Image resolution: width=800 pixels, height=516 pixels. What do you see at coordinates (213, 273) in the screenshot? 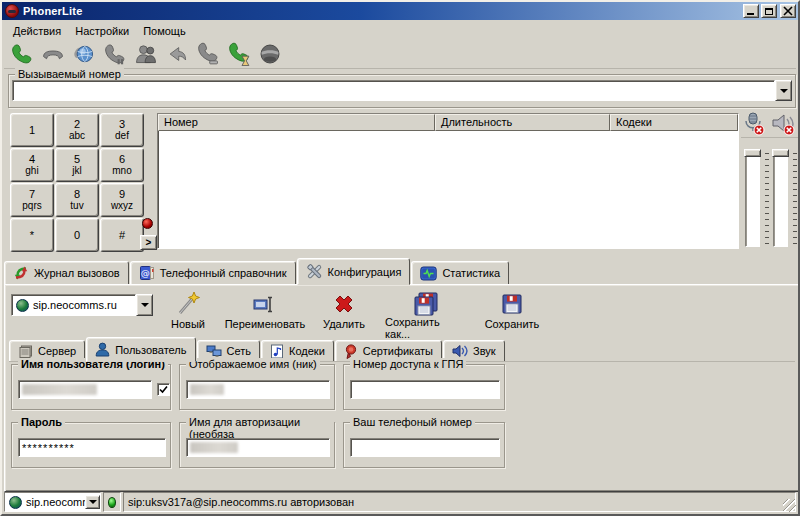
I see `tab-phonebook: @ Телефонный справочник` at bounding box center [213, 273].